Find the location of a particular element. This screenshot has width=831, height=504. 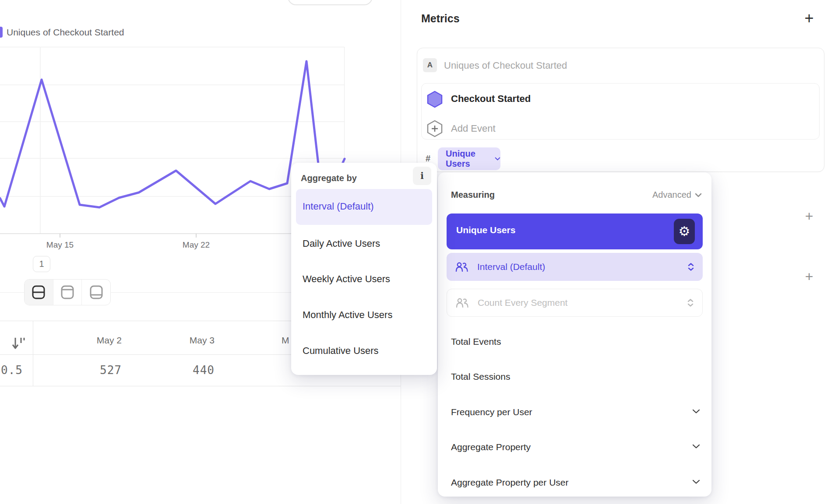

add-metric-button: + is located at coordinates (809, 18).